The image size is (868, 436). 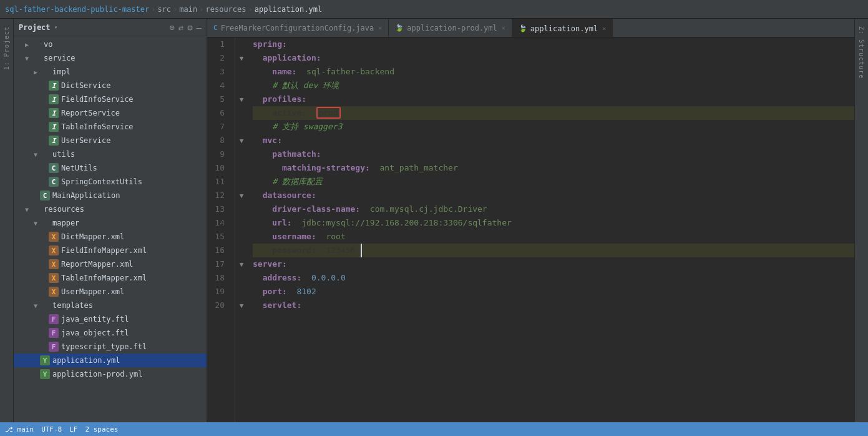 What do you see at coordinates (6, 48) in the screenshot?
I see `project-strip-label: 1: Project` at bounding box center [6, 48].